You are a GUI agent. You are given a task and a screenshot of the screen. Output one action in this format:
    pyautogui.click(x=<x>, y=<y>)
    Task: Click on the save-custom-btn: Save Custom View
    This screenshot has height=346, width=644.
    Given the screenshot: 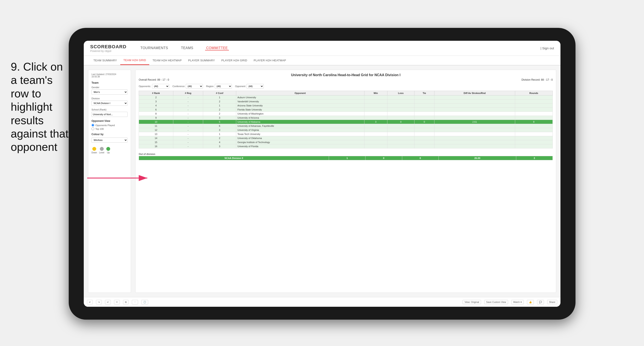 What is the action you would take?
    pyautogui.click(x=496, y=302)
    